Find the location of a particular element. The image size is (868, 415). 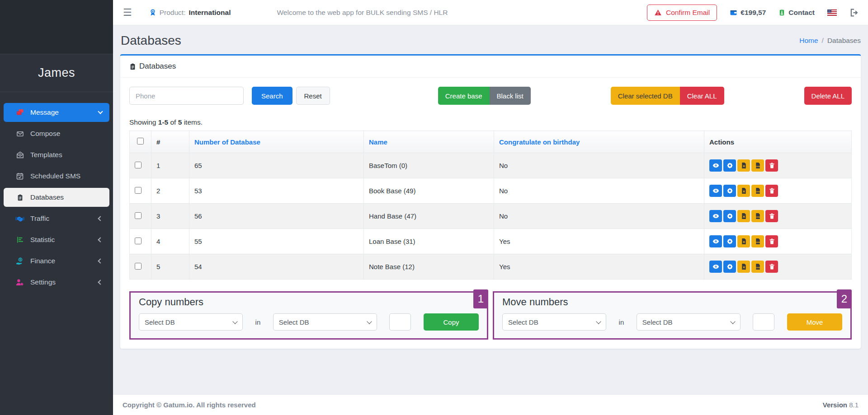

sidebar-toggle-icon: ☰ is located at coordinates (127, 13).